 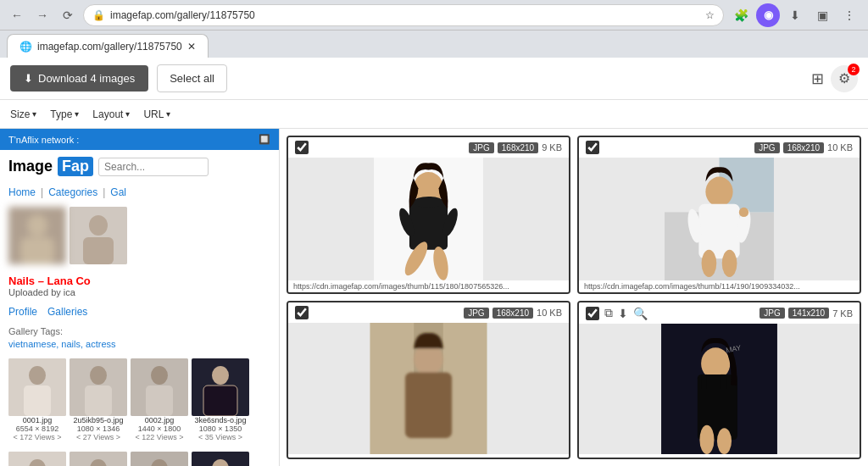 What do you see at coordinates (68, 312) in the screenshot?
I see `galleries-link: Galleries` at bounding box center [68, 312].